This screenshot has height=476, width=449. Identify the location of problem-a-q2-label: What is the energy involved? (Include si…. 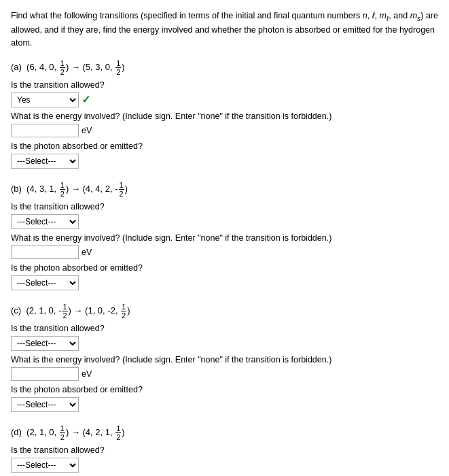
(224, 116).